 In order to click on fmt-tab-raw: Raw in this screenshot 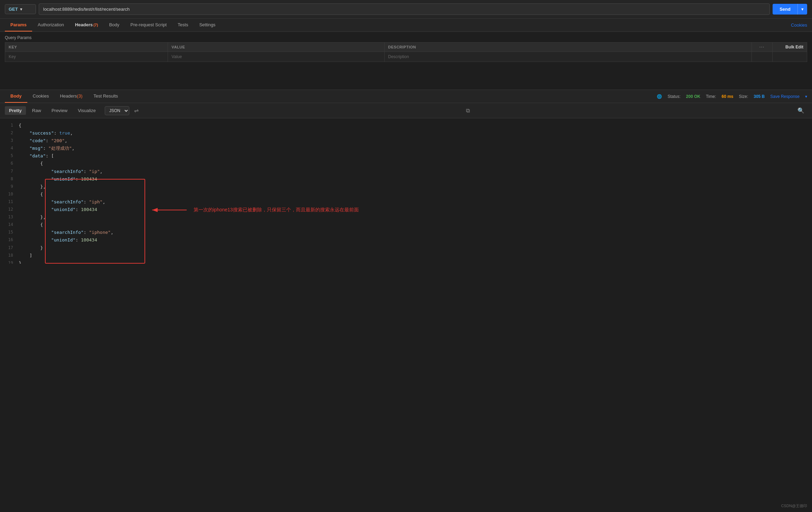, I will do `click(37, 111)`.